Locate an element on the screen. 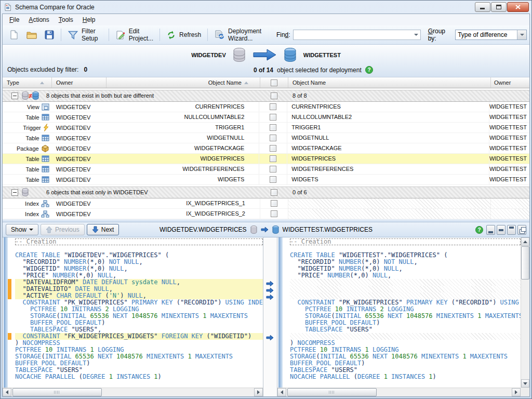 Image resolution: width=532 pixels, height=399 pixels. group-by-dropdown-button is located at coordinates (522, 35).